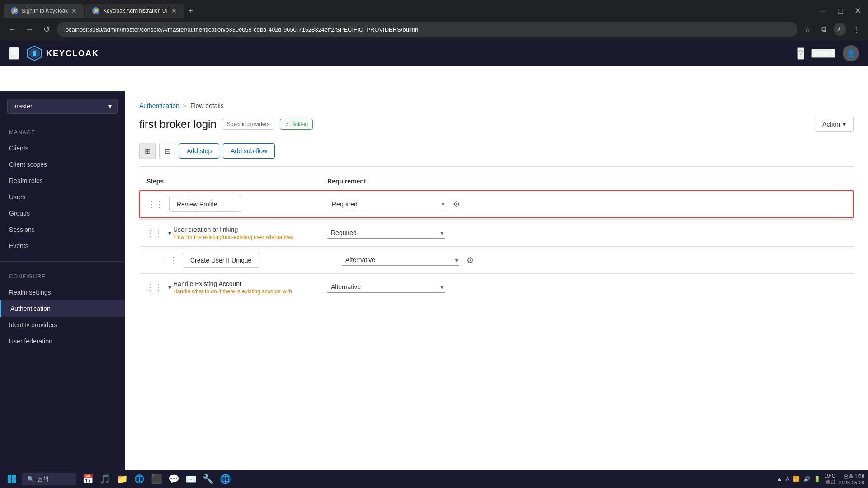 This screenshot has height=488, width=868. Describe the element at coordinates (386, 233) in the screenshot. I see `user-creation-select-wrapper: Required Alternative Disabled Conditiona…` at that location.